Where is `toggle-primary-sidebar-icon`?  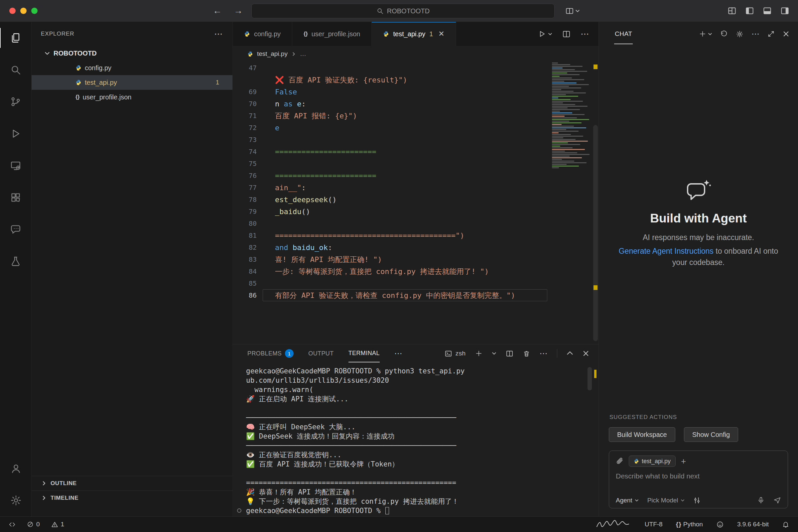 toggle-primary-sidebar-icon is located at coordinates (750, 11).